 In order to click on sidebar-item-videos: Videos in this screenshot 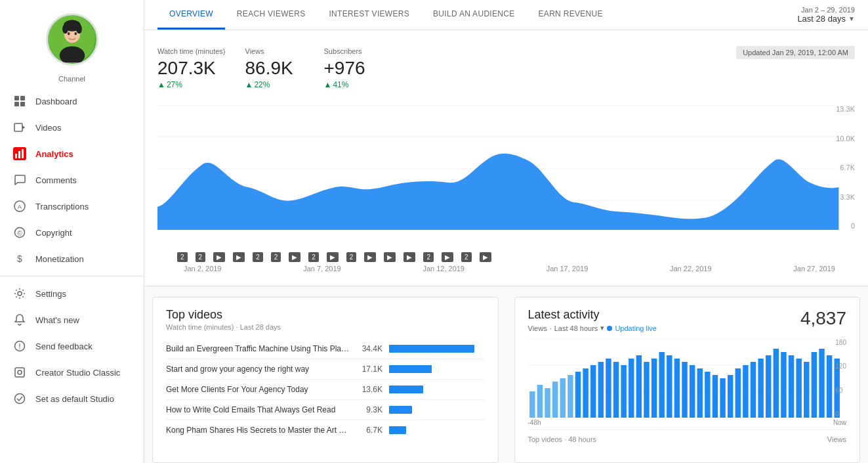, I will do `click(72, 127)`.